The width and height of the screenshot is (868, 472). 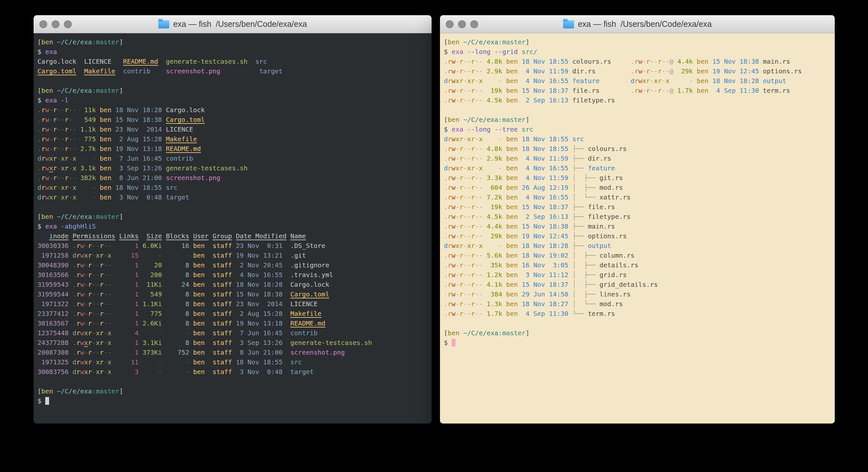 What do you see at coordinates (638, 90) in the screenshot?
I see `terminal-line: .rw-r--r-- 19k ben 15 Nov 18:37 file.rs …` at bounding box center [638, 90].